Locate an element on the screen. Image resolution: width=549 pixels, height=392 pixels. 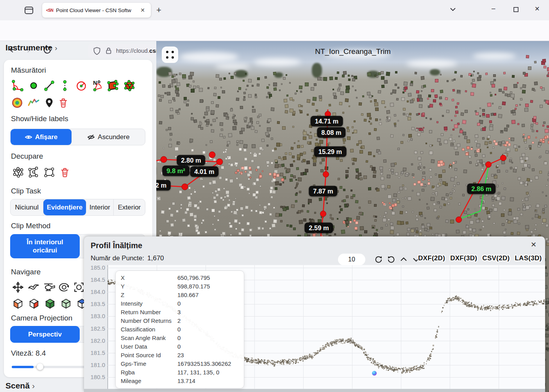
delete-measurements-trash-icon is located at coordinates (63, 103).